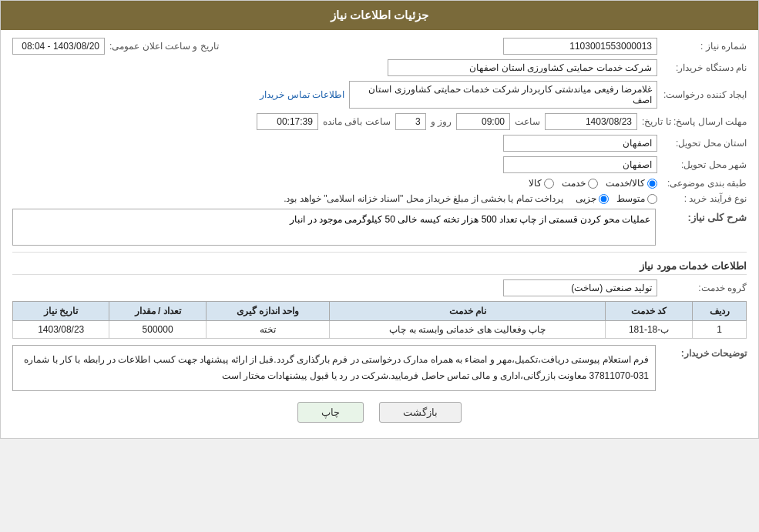 The height and width of the screenshot is (532, 759). I want to click on table-header: ردیف کد خدمت نام خدمت واحد اندازه گیری ت…, so click(380, 311).